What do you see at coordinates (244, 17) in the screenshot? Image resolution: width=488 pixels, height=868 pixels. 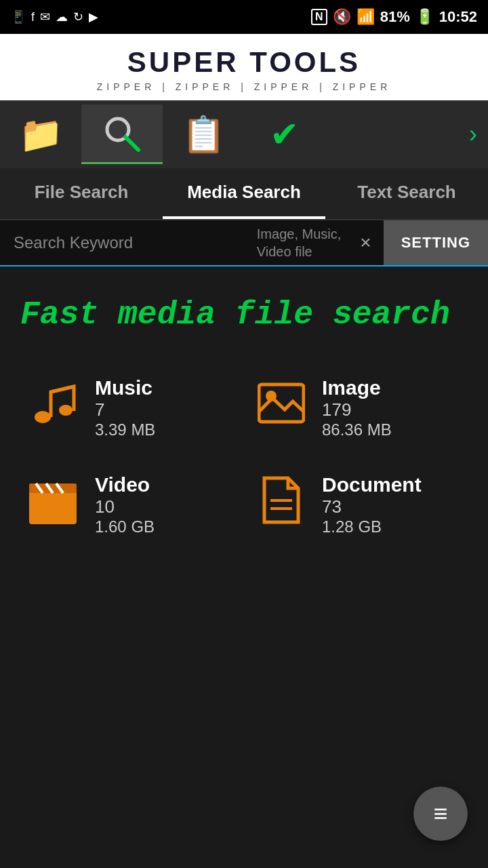 I see `status-bar: 📱 f ✉ ☁ ↻ ▶ N 🔇 📶 81% 🔋 10:52` at bounding box center [244, 17].